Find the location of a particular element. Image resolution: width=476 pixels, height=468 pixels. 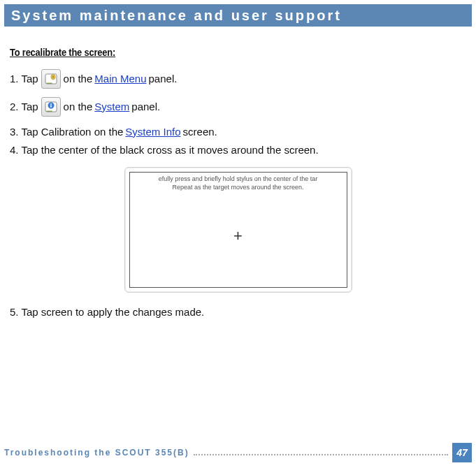

calibration-inner: efully press and briefly hold stylus on … is located at coordinates (238, 230).